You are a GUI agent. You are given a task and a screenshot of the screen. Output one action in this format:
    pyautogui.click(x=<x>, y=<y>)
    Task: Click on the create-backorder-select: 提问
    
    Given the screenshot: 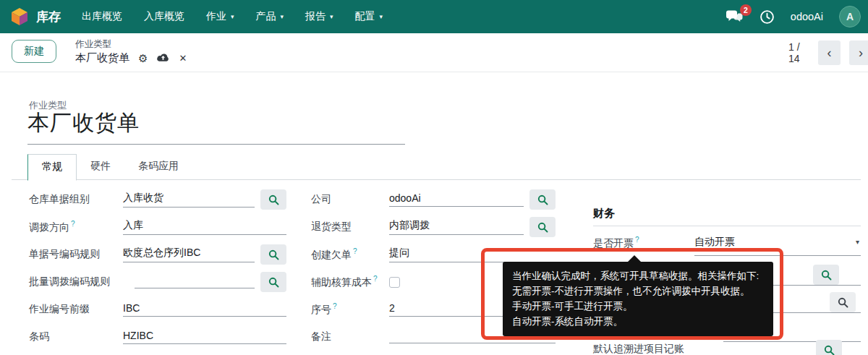 What is the action you would take?
    pyautogui.click(x=472, y=255)
    